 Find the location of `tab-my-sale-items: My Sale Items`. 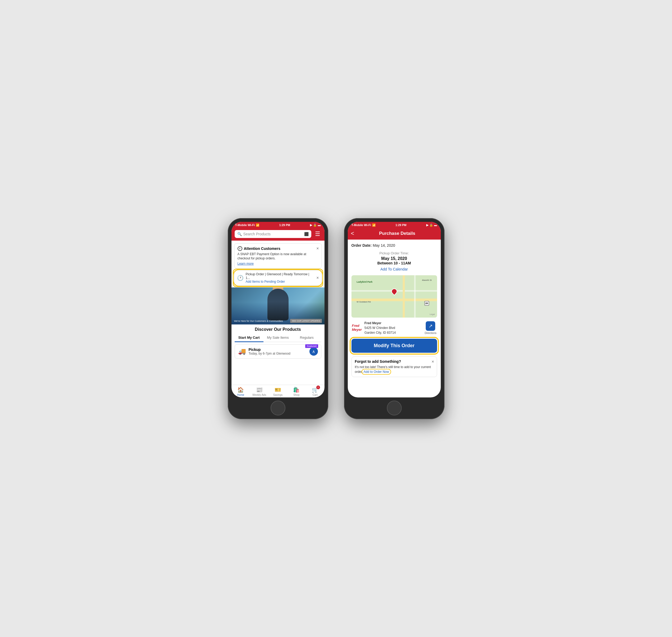

tab-my-sale-items: My Sale Items is located at coordinates (278, 338).